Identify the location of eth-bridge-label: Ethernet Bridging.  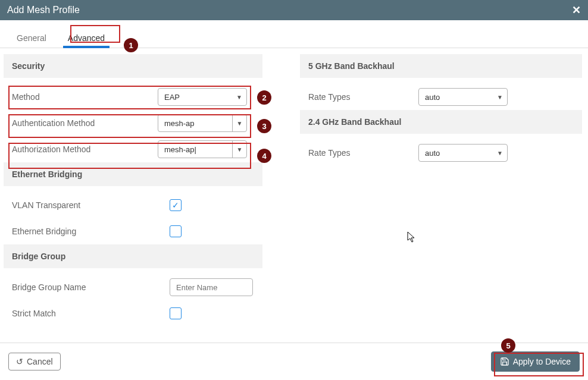
(90, 231).